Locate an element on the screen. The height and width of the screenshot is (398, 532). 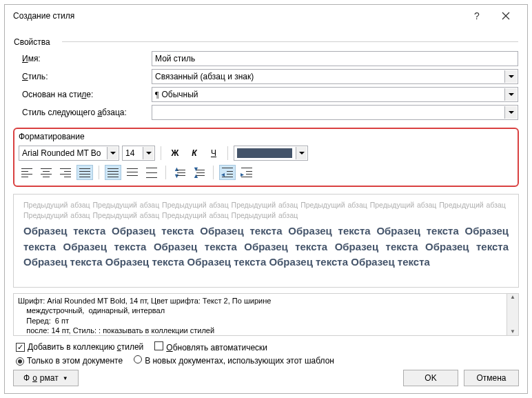
indent-inc-icon: ▸ is located at coordinates (247, 172).